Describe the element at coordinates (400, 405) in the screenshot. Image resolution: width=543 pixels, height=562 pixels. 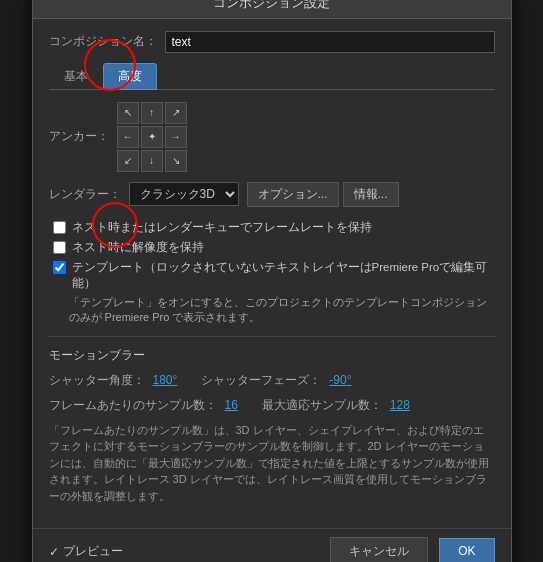
I see `max-samples-value: 128` at that location.